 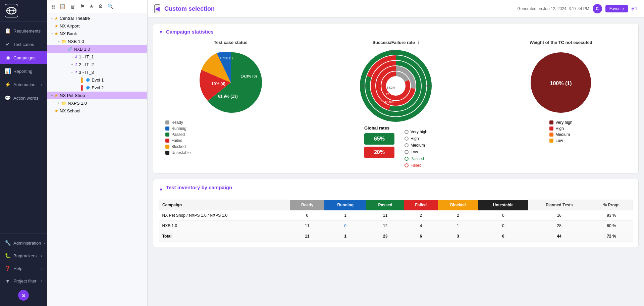 What do you see at coordinates (23, 268) in the screenshot?
I see `sidebar-item-help: ❓ Help ›` at bounding box center [23, 268].